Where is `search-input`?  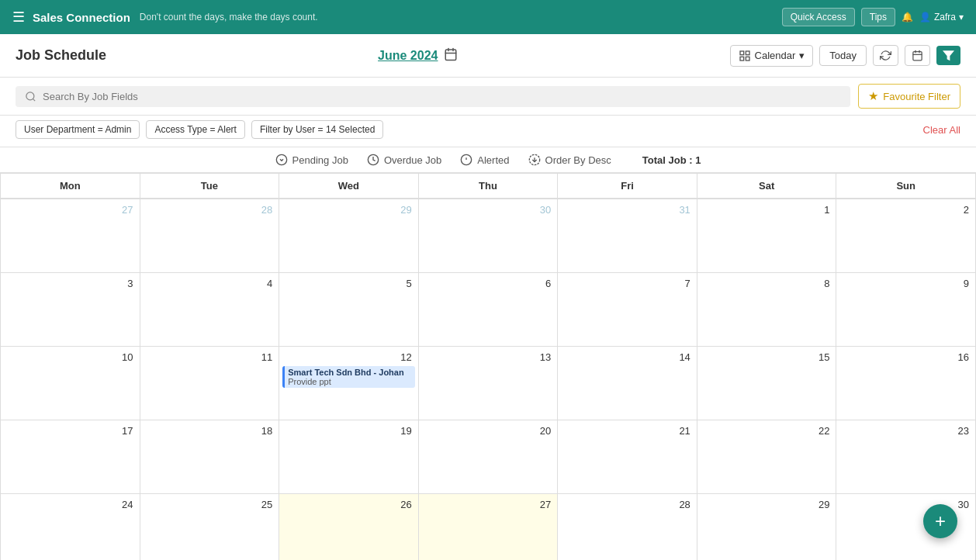 search-input is located at coordinates (442, 96).